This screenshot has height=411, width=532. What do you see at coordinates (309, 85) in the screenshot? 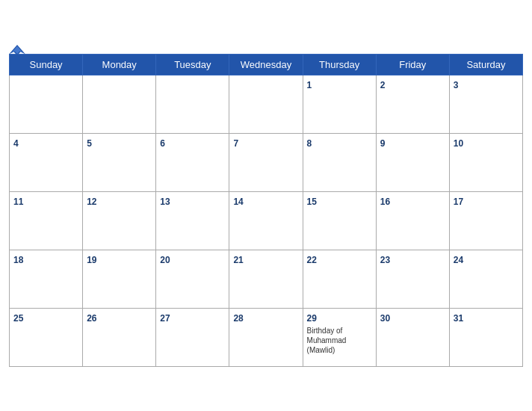
I see `day-number: 1` at bounding box center [309, 85].